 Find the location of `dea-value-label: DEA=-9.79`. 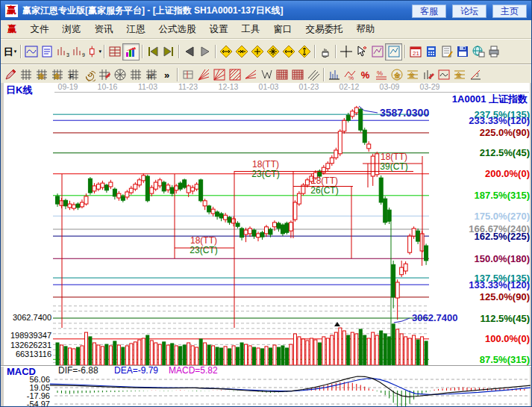

dea-value-label: DEA=-9.79 is located at coordinates (136, 370).